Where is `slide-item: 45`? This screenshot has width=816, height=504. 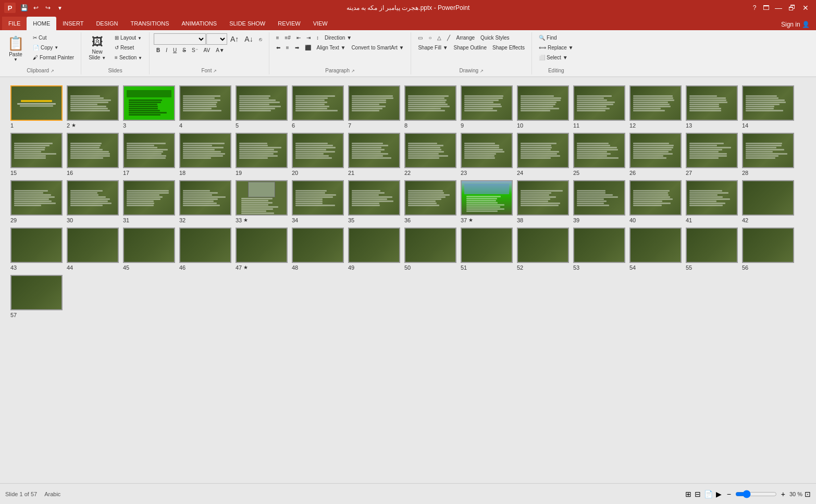
slide-item: 45 is located at coordinates (149, 249).